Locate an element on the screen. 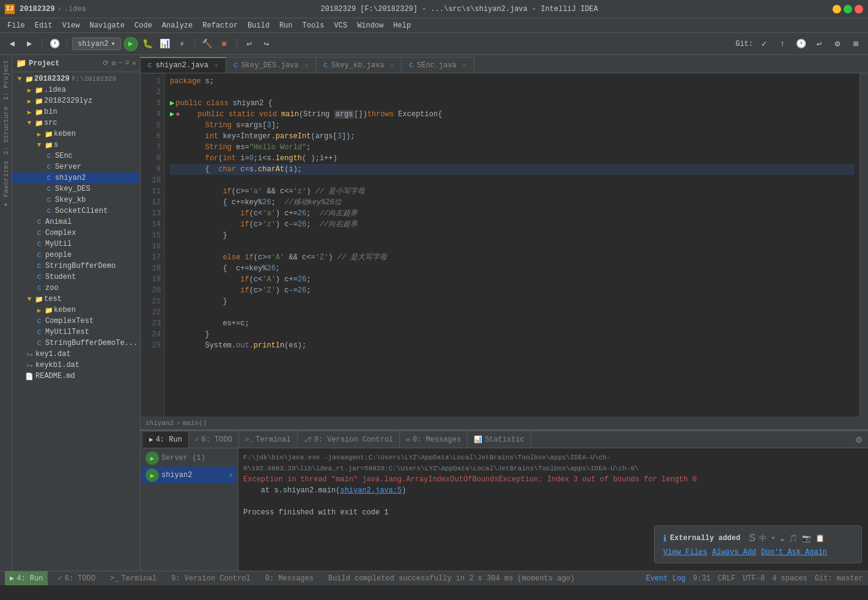 Image resolution: width=868 pixels, height=600 pixels. tree-MyUtil: C MyUtil is located at coordinates (76, 244).